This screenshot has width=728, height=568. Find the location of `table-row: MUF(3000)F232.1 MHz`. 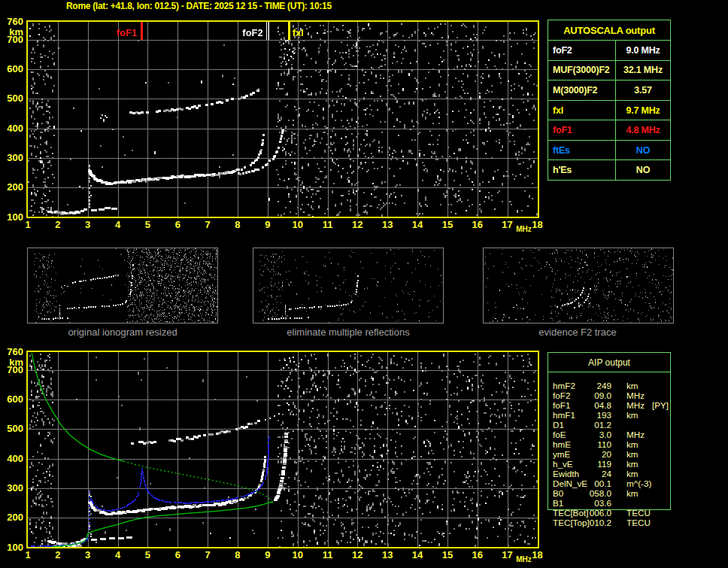

table-row: MUF(3000)F232.1 MHz is located at coordinates (609, 71).